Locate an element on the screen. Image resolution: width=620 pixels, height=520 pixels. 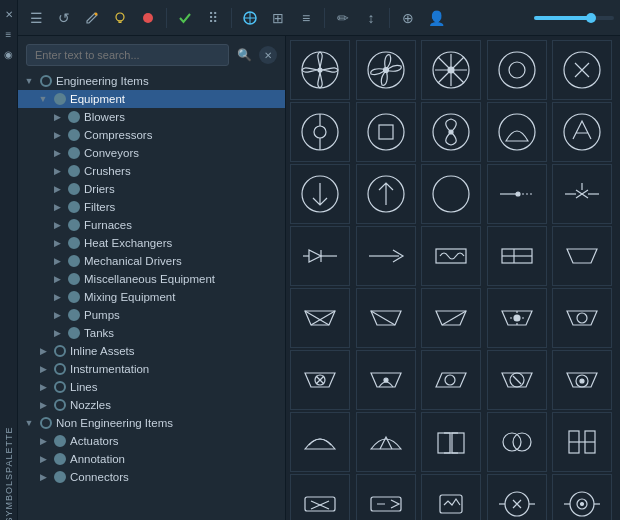
tree-item-lines: ▶ Lines is located at coordinates (152, 387).